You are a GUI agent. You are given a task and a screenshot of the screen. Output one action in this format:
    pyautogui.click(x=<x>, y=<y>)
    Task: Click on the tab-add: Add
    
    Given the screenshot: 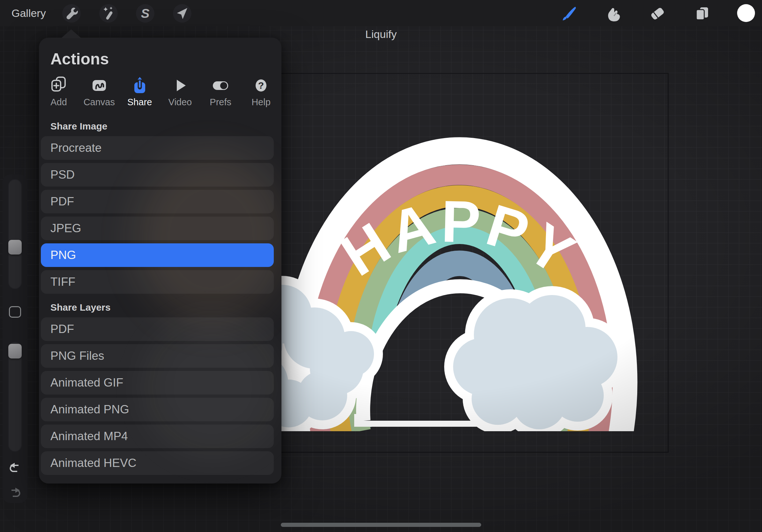 What is the action you would take?
    pyautogui.click(x=59, y=92)
    